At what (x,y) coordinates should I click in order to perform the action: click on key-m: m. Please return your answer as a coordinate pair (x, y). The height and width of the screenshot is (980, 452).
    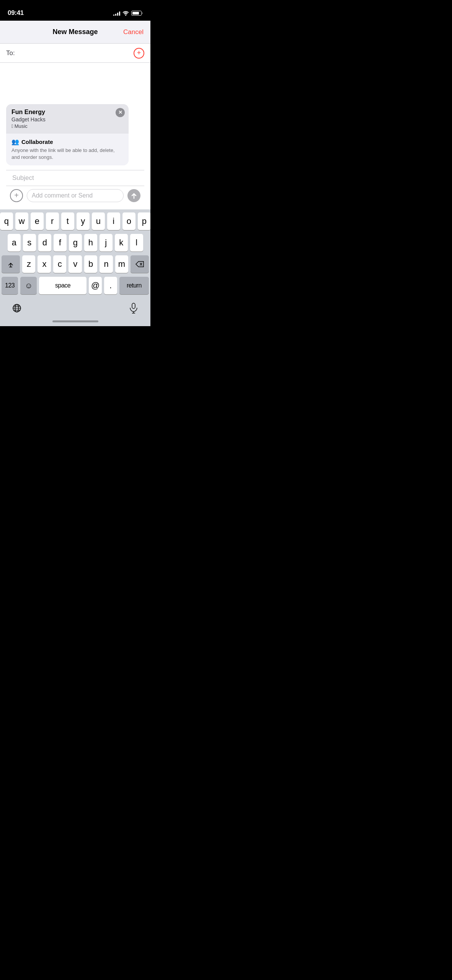
    Looking at the image, I should click on (122, 264).